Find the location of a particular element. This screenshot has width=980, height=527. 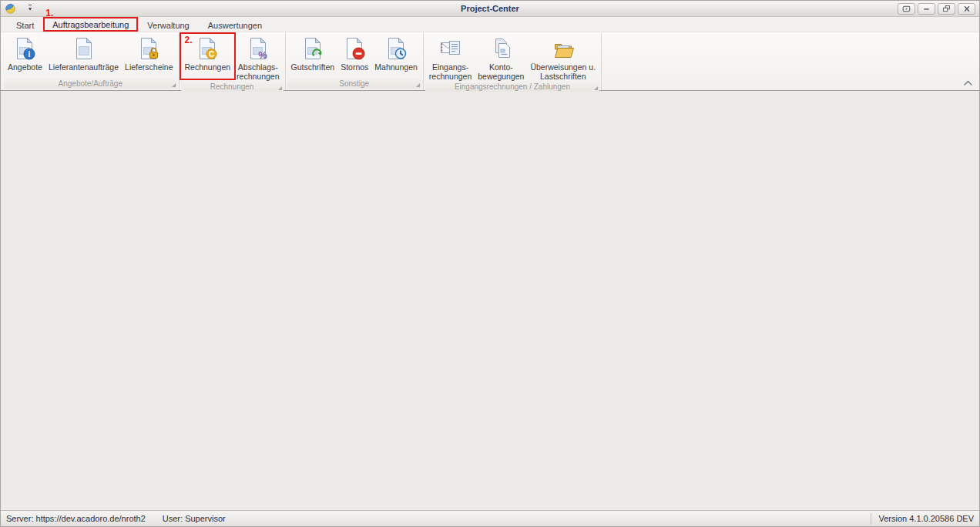

ueberweisungen-lastschriften-button: Überweisungen u. Lastschriften is located at coordinates (562, 57).